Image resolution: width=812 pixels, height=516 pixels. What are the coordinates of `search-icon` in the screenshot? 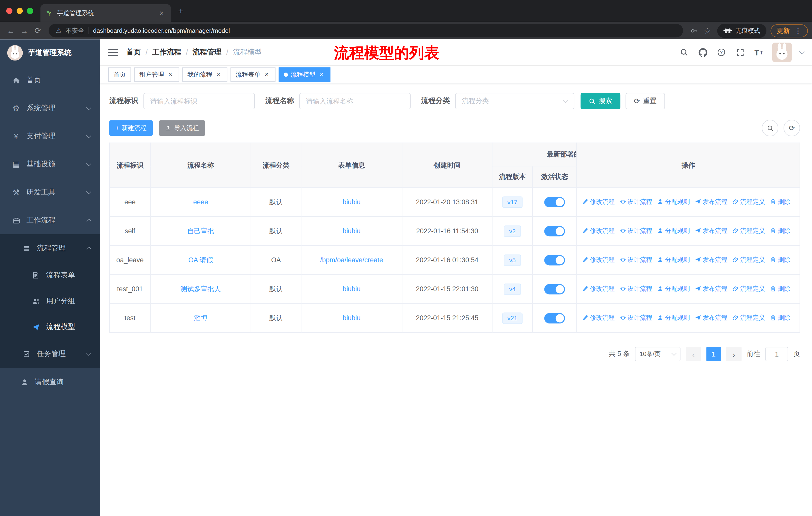 It's located at (684, 52).